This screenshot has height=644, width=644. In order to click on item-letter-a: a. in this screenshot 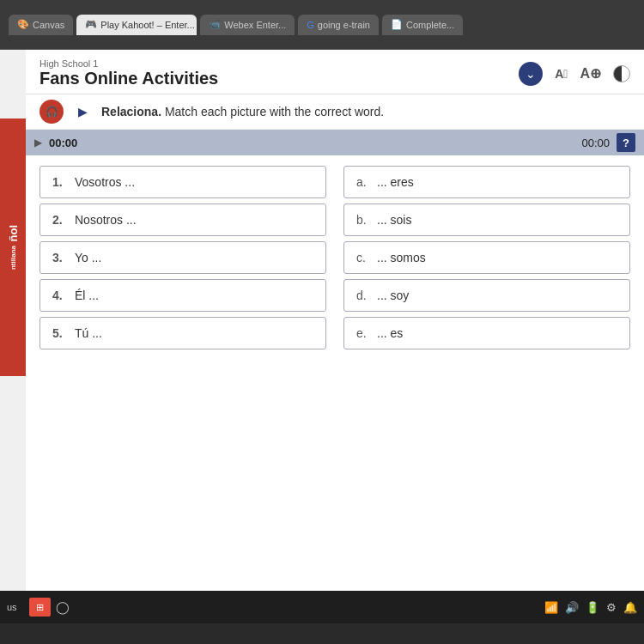, I will do `click(363, 182)`.